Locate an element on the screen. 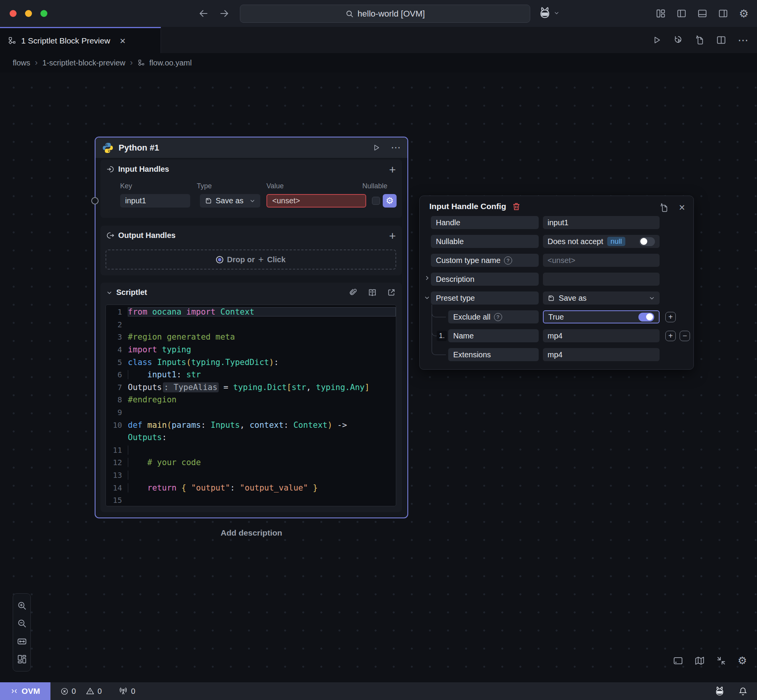 Image resolution: width=757 pixels, height=700 pixels. config-value-name: mp4 is located at coordinates (601, 336).